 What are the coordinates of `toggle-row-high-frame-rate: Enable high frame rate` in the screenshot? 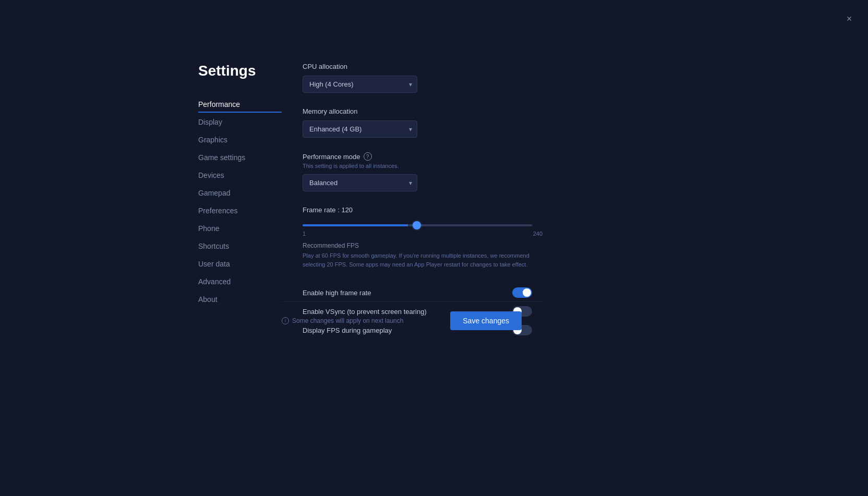 It's located at (417, 293).